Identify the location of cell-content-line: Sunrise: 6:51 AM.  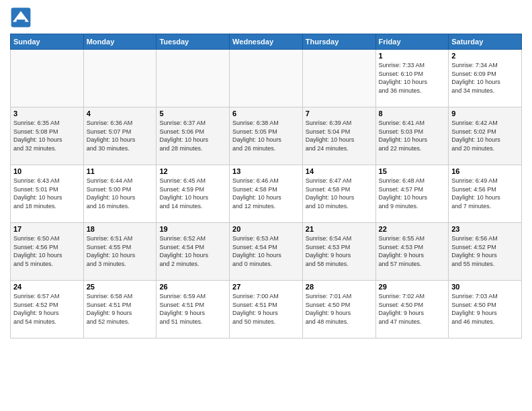
(120, 239).